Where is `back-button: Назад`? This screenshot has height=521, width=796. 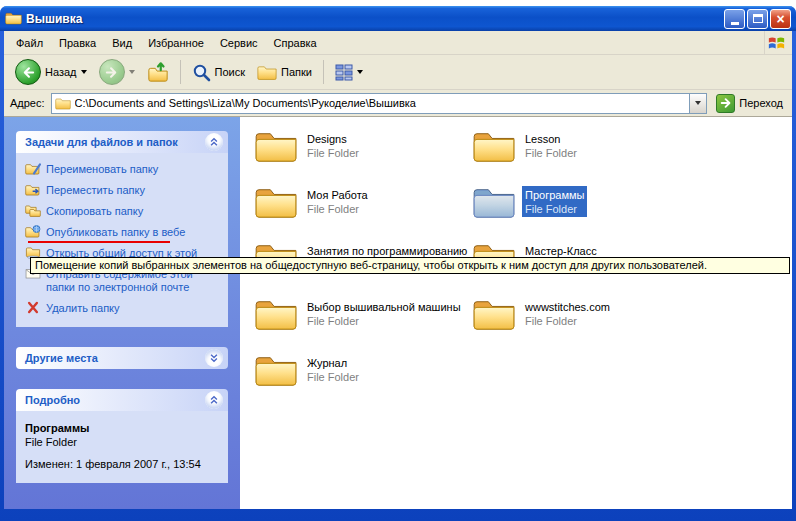
back-button: Назад is located at coordinates (51, 72).